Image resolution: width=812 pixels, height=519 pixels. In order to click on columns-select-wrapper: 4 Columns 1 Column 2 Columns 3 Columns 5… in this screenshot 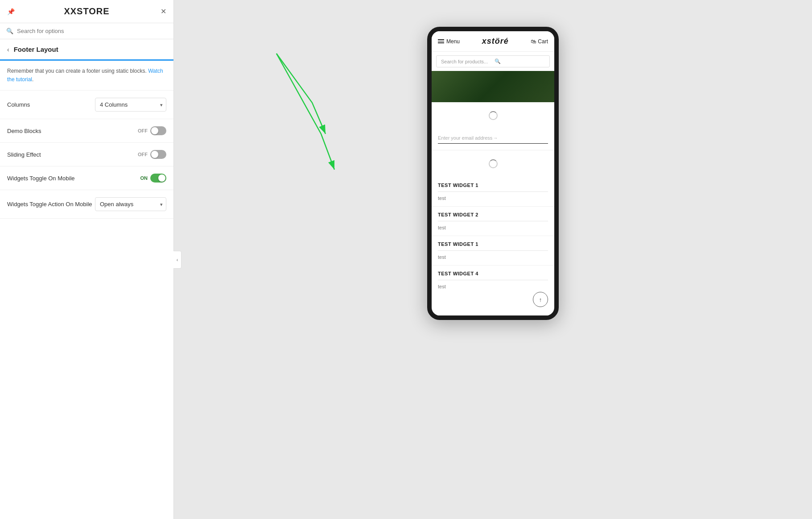, I will do `click(131, 104)`.